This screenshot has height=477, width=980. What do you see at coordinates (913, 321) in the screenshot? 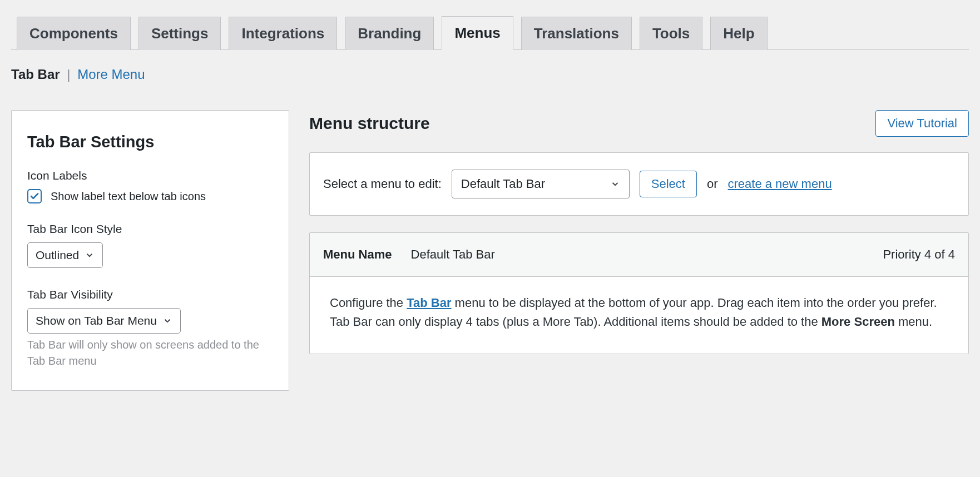
I see `desc-post: menu.` at bounding box center [913, 321].